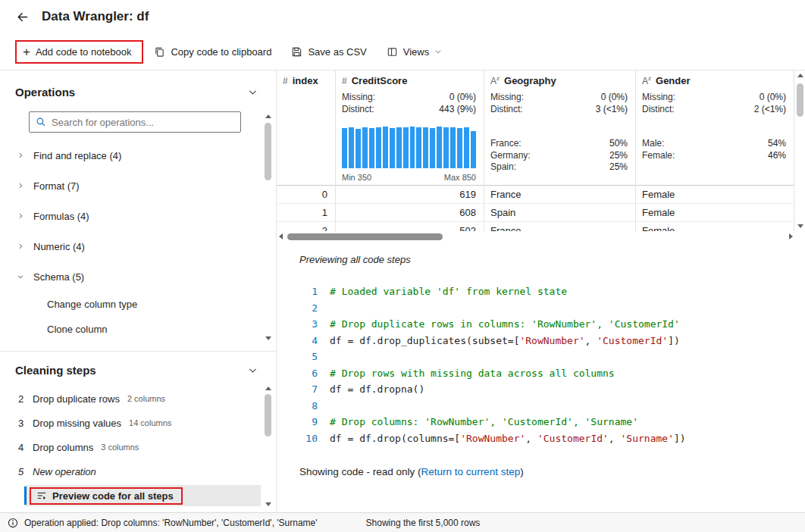  I want to click on cleaning-step-item: 4Drop columns3 columns, so click(146, 447).